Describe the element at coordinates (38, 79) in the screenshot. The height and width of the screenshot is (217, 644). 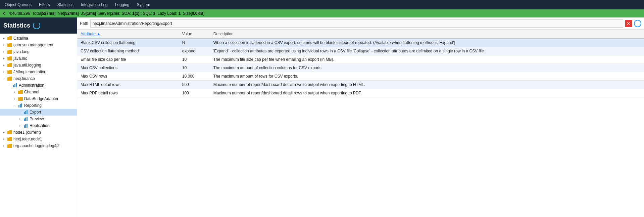
I see `tree-item-nexj.finance: -nexj.finance` at that location.